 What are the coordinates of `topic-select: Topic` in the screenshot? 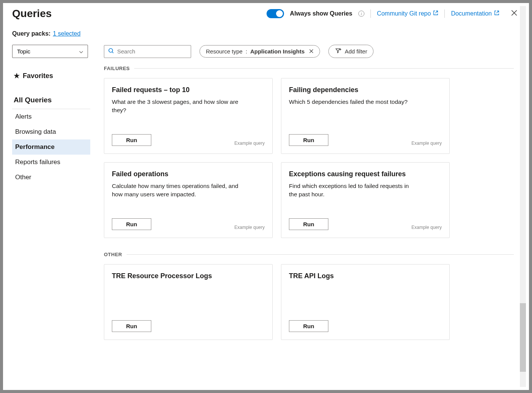 It's located at (50, 52).